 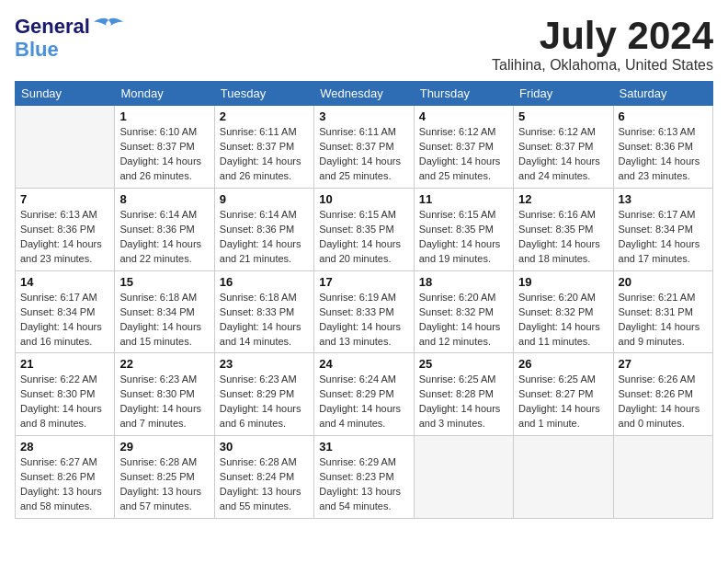 What do you see at coordinates (463, 229) in the screenshot?
I see `calendar-cell: 11Sunrise: 6:15 AM Sunset: 8:35 PM Dayli…` at bounding box center [463, 229].